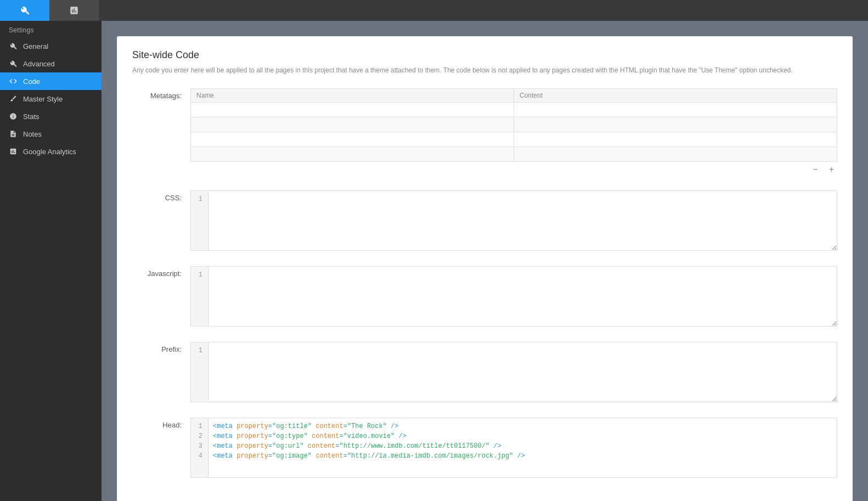 This screenshot has height=501, width=868. I want to click on pages-tab, so click(74, 10).